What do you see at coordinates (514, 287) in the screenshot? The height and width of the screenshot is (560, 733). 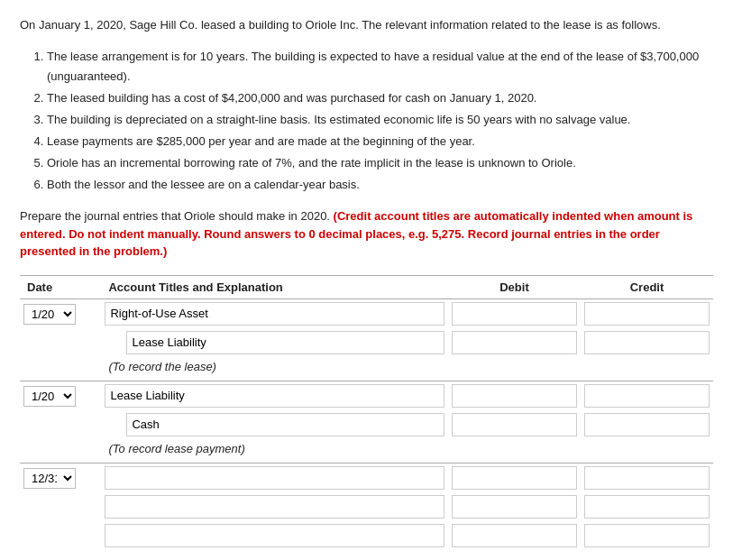 I see `header-debit: Debit` at bounding box center [514, 287].